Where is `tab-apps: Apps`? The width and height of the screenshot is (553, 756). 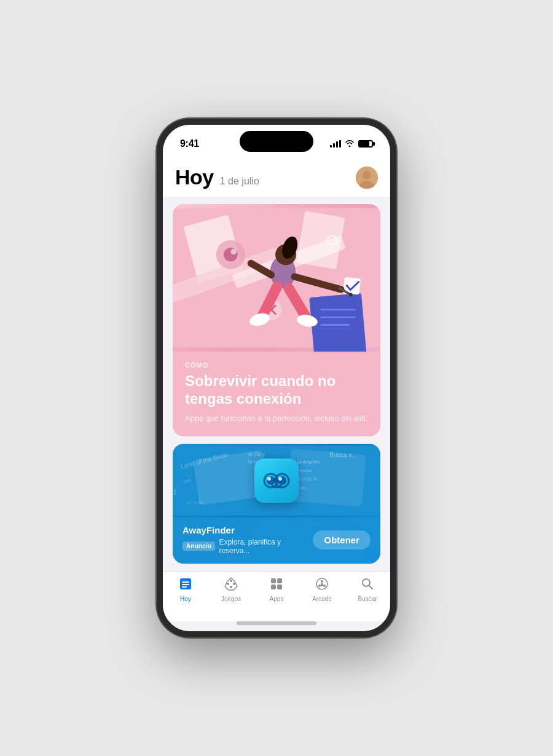 tab-apps: Apps is located at coordinates (276, 589).